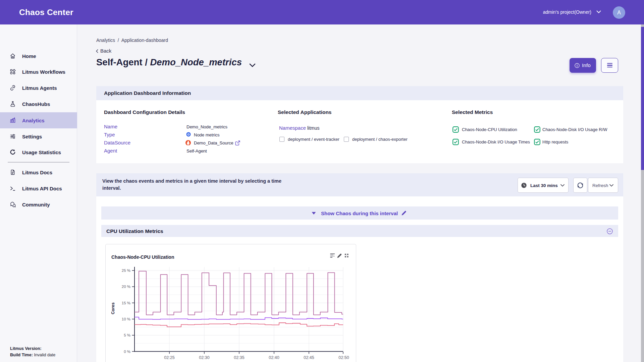 The width and height of the screenshot is (644, 362). Describe the element at coordinates (127, 335) in the screenshot. I see `svg-text: 5 %` at that location.